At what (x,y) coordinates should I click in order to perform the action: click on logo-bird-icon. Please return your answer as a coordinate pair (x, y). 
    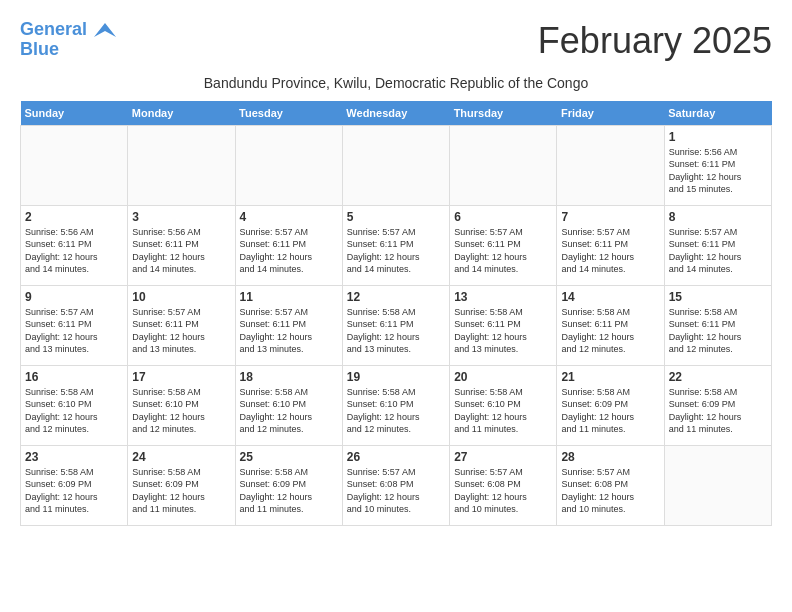
    Looking at the image, I should click on (105, 30).